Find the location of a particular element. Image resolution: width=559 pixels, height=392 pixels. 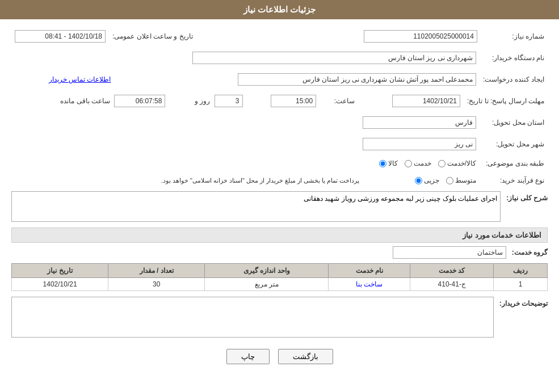

category-options: کالا/خدمت خدمت کالا is located at coordinates (245, 163).